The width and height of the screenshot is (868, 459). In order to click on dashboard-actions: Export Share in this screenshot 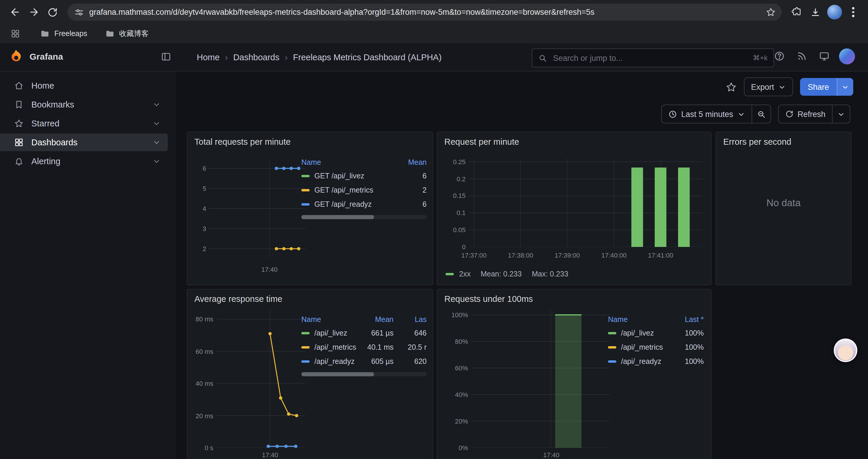, I will do `click(789, 87)`.